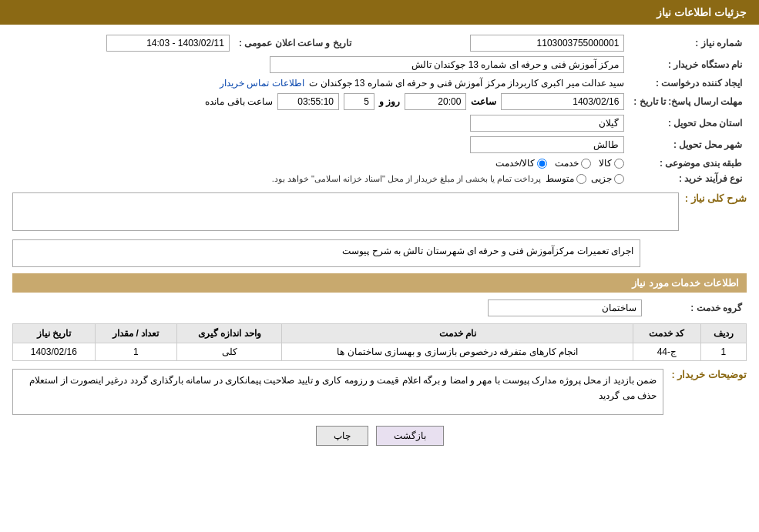  I want to click on radio-kala-khedmat-input, so click(542, 163).